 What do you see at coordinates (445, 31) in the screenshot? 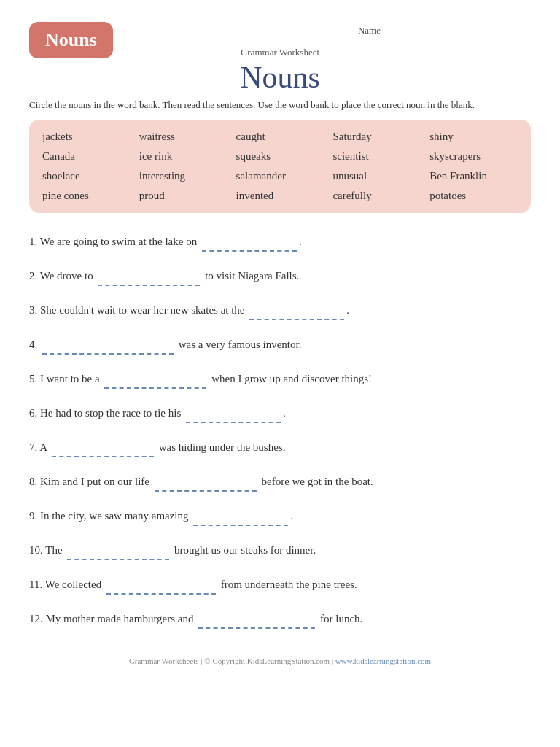
I see `name-field: Name` at bounding box center [445, 31].